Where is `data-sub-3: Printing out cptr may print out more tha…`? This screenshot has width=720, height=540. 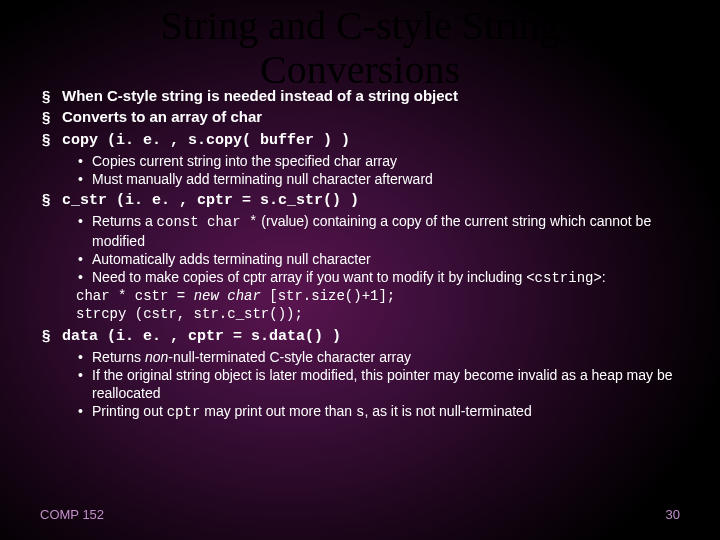 data-sub-3: Printing out cptr may print out more tha… is located at coordinates (378, 412).